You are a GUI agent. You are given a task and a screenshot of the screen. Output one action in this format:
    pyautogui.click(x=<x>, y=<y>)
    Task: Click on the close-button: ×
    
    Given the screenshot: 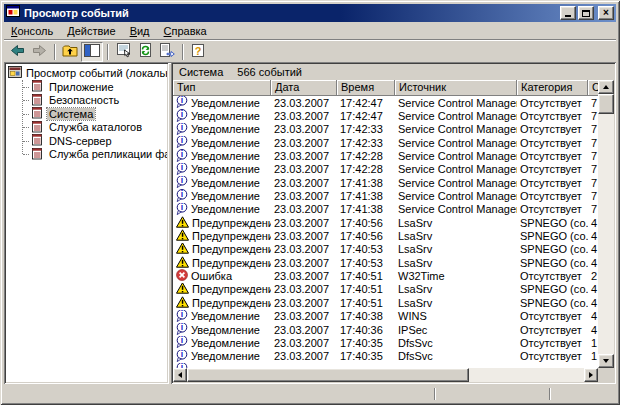 What is the action you would take?
    pyautogui.click(x=606, y=13)
    